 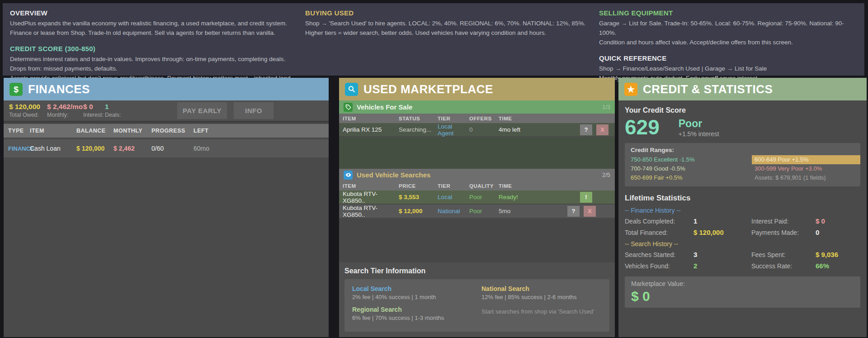 What do you see at coordinates (202, 110) in the screenshot?
I see `pay-early-button: PAY EARLY` at bounding box center [202, 110].